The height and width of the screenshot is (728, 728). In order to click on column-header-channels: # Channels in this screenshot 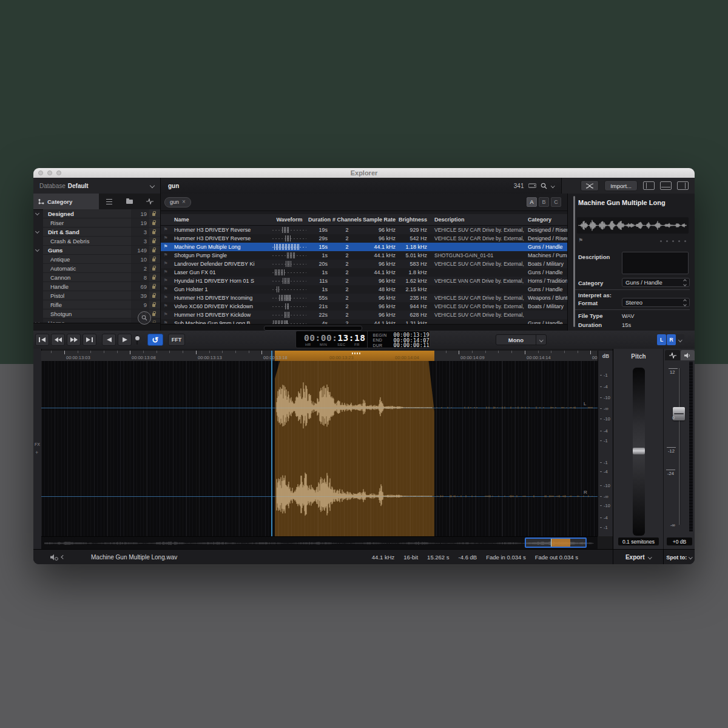, I will do `click(347, 220)`.